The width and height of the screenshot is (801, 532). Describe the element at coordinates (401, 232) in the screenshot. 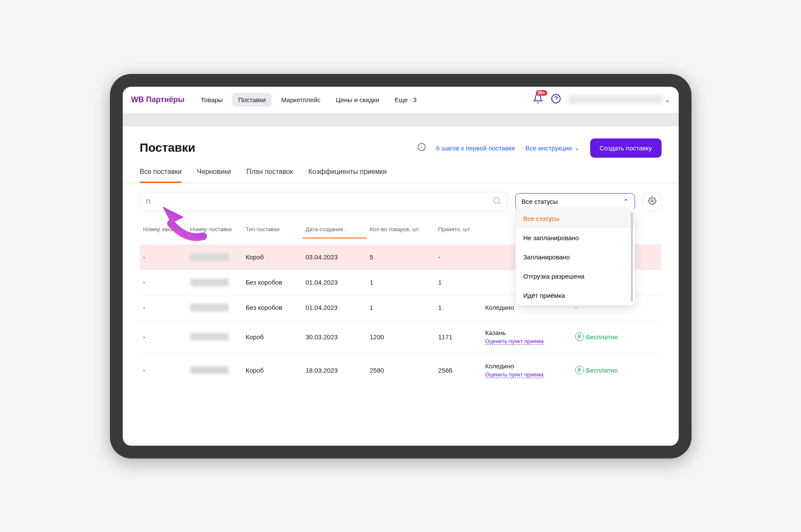

I see `col-quantity: Кол-во товаров, шт` at that location.